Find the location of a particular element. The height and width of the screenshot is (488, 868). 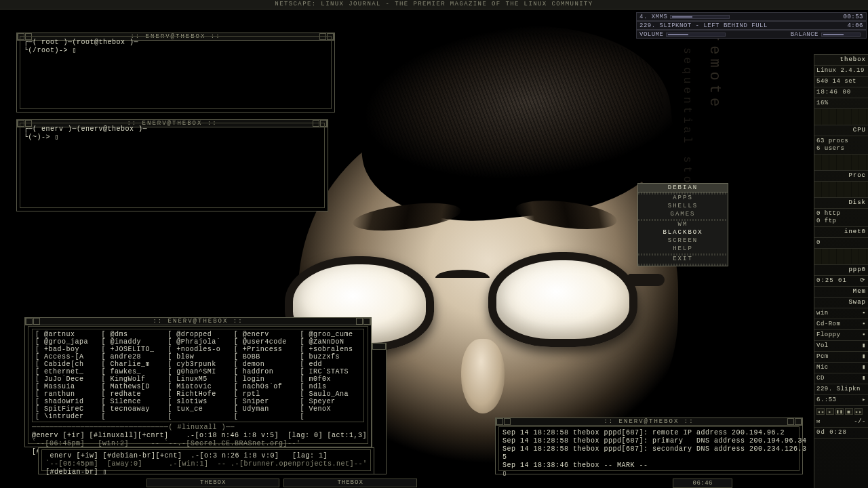

irc-nick: [ +sobralens is located at coordinates (330, 350).